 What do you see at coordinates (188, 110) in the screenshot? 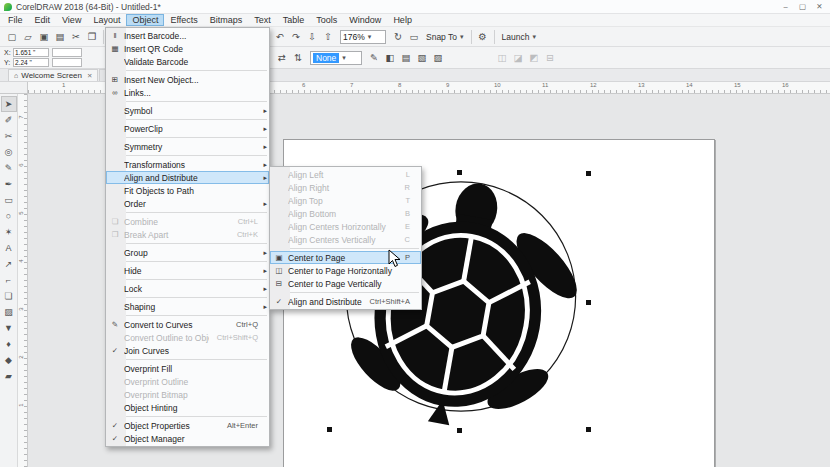
I see `menu-item-symbol: Symbol▸` at bounding box center [188, 110].